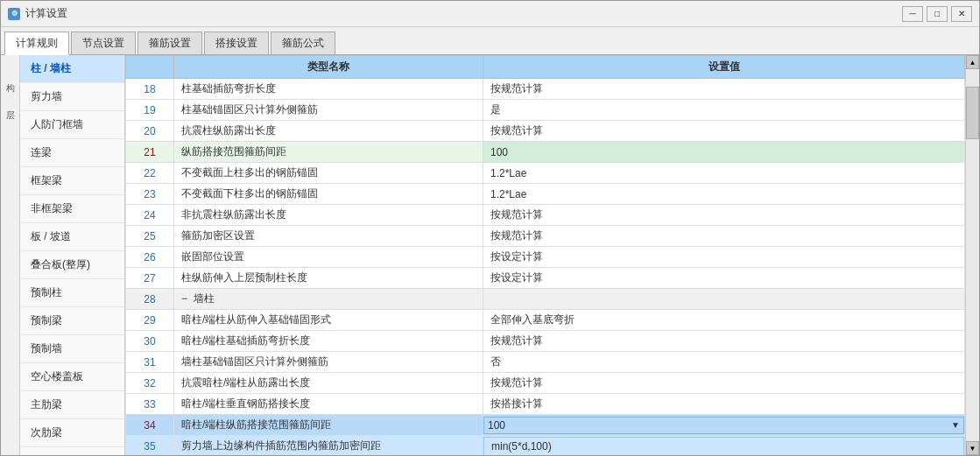 The width and height of the screenshot is (980, 456). I want to click on nav-item-secondary-rib: 次肋梁, so click(72, 433).